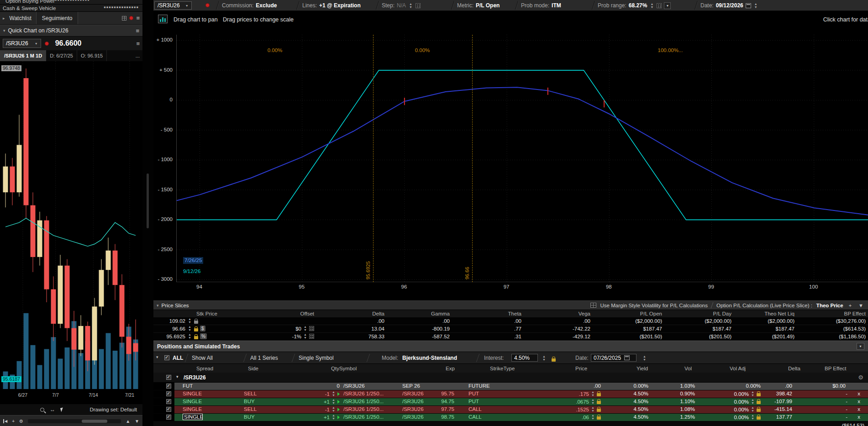  What do you see at coordinates (850, 305) in the screenshot?
I see `add-slice-button: +` at bounding box center [850, 305].